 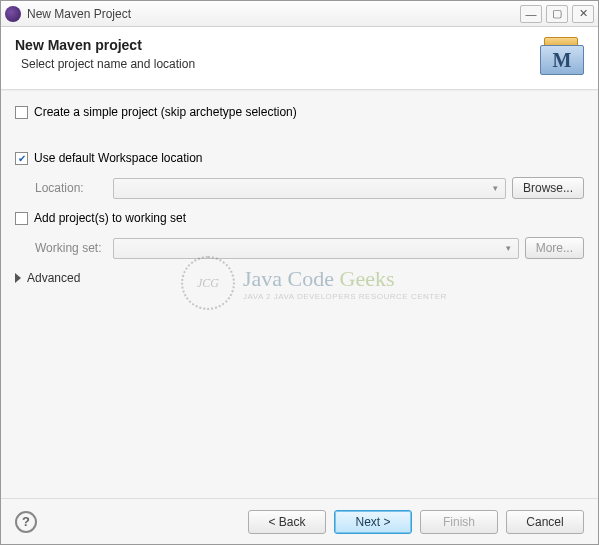 I want to click on default-workspace-label: Use default Workspace location, so click(x=118, y=158).